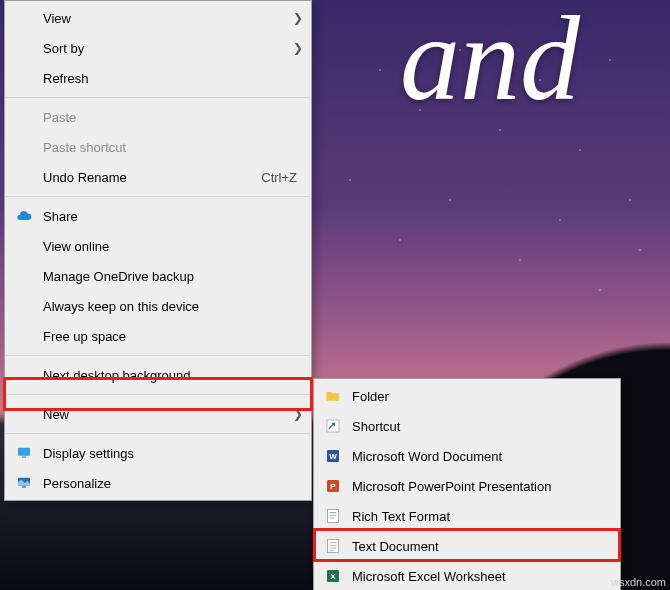  I want to click on submenu-item-label: Rich Text Format, so click(479, 516).